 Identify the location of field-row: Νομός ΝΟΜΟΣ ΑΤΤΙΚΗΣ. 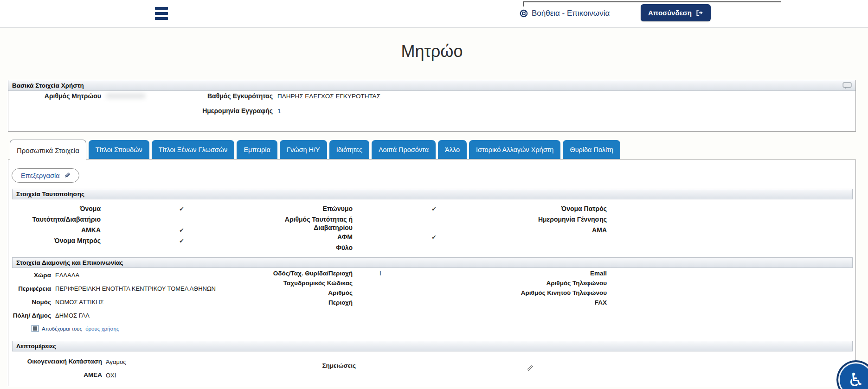
(137, 303).